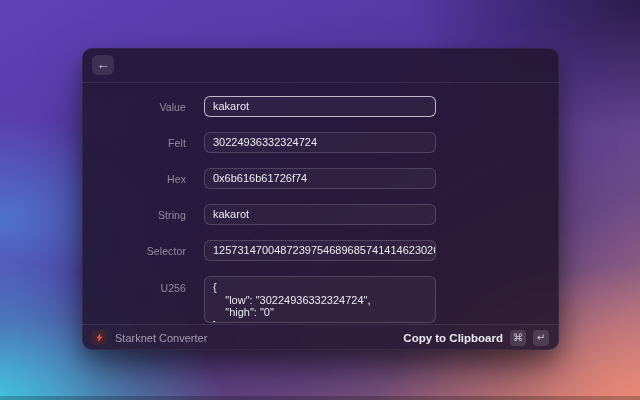 The image size is (640, 400). I want to click on app-chip: Starknet Converter, so click(150, 338).